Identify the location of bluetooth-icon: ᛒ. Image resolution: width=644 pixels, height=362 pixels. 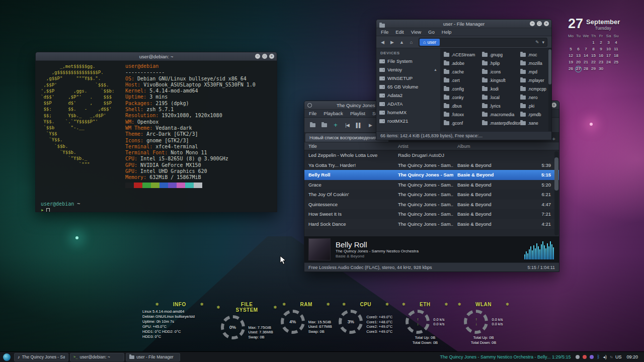
(598, 357).